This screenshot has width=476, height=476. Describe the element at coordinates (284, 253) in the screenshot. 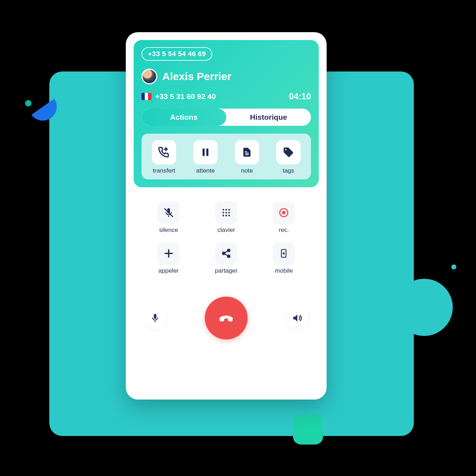

I see `mobile-button` at that location.